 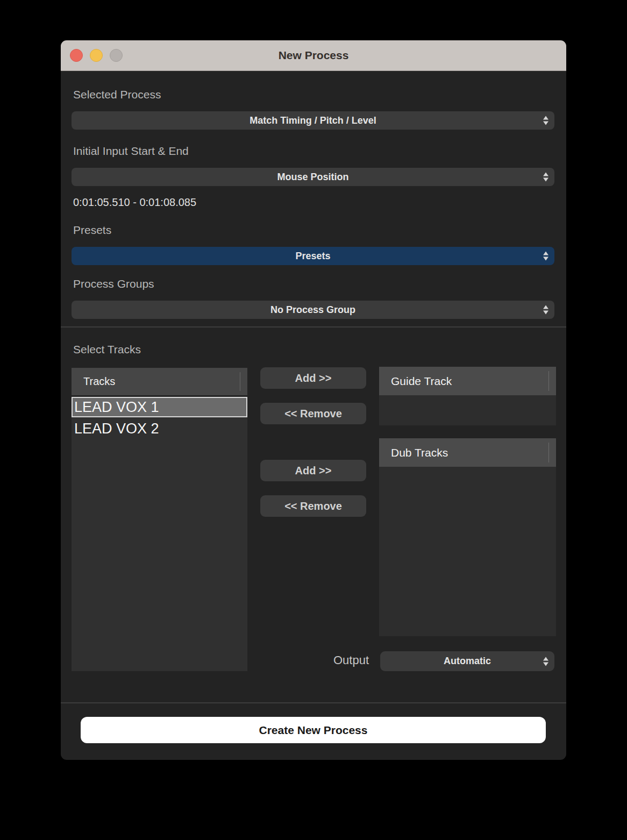 What do you see at coordinates (96, 55) in the screenshot?
I see `minimize-button` at bounding box center [96, 55].